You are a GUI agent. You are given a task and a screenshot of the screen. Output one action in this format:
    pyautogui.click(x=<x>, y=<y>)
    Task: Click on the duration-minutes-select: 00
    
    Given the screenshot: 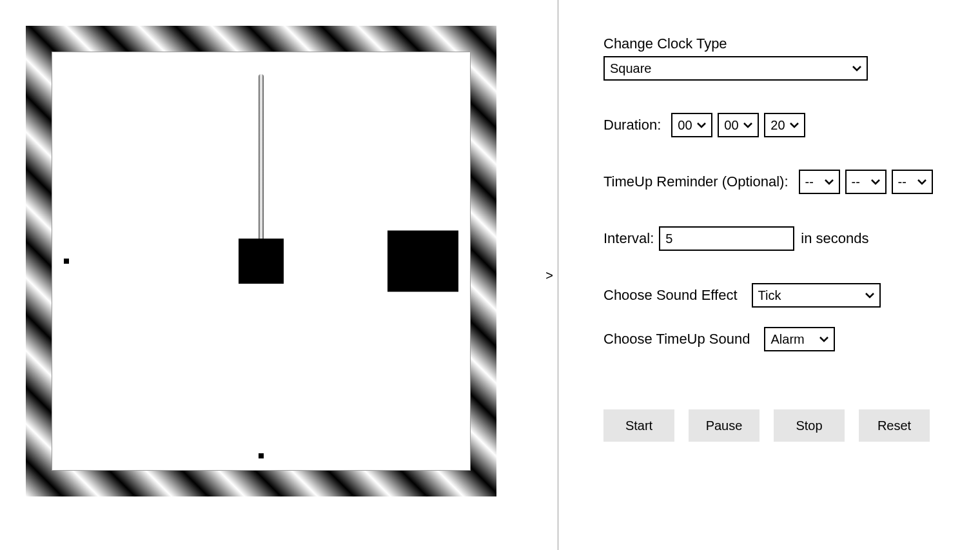 What is the action you would take?
    pyautogui.click(x=738, y=125)
    